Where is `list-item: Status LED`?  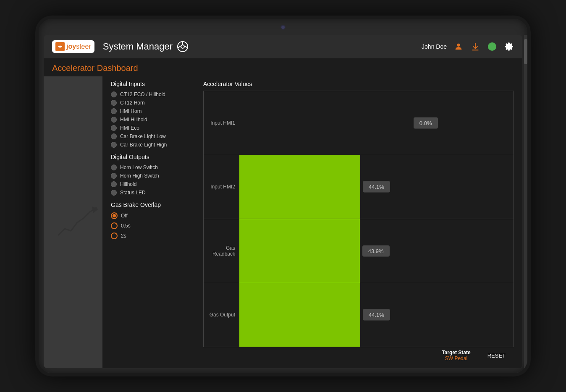
list-item: Status LED is located at coordinates (153, 193).